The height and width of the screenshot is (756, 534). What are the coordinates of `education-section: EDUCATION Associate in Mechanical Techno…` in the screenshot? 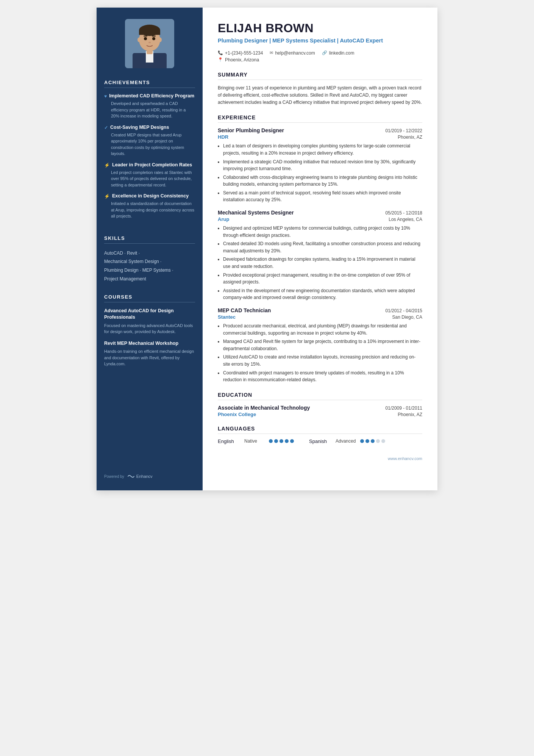 It's located at (320, 405).